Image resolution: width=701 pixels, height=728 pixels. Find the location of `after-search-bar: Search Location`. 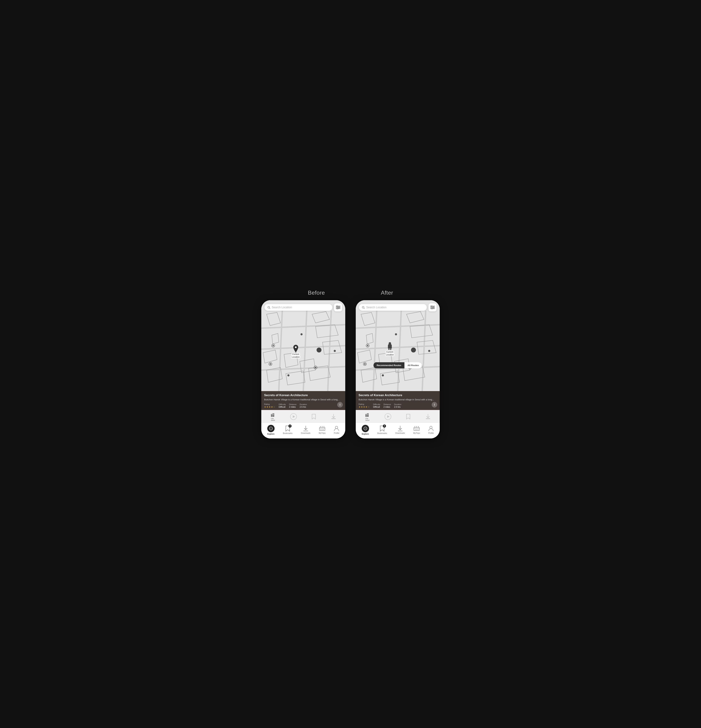

after-search-bar: Search Location is located at coordinates (393, 308).